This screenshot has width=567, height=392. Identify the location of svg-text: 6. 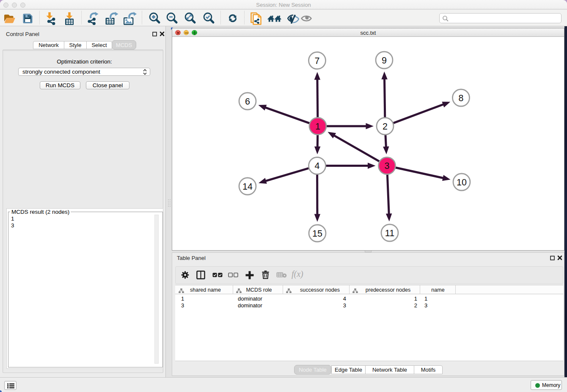
(248, 102).